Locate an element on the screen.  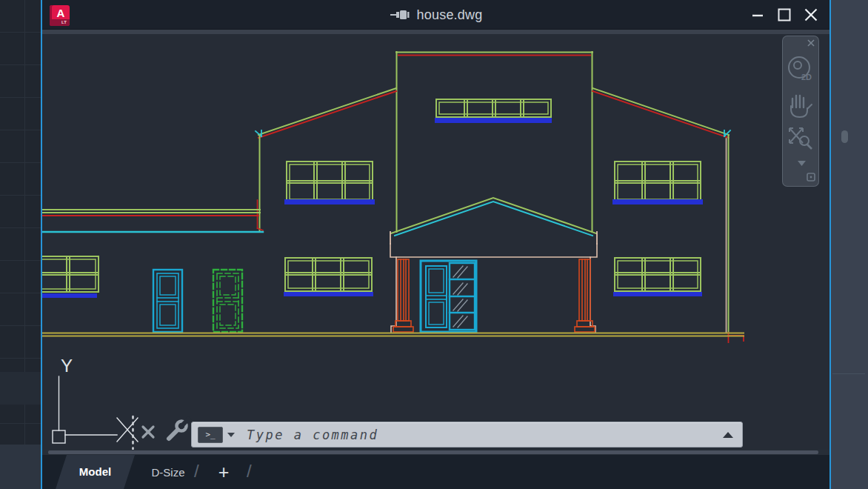
ground-line is located at coordinates (393, 335).